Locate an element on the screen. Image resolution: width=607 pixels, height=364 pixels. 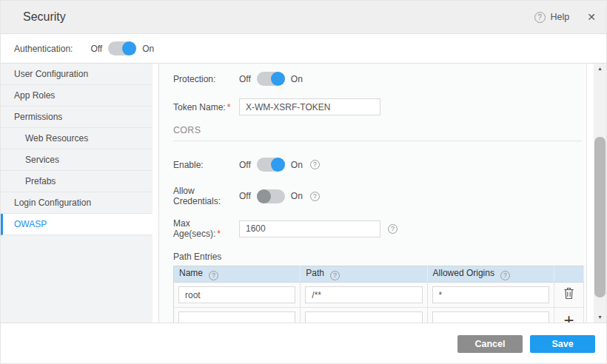
help-label: Help is located at coordinates (560, 17).